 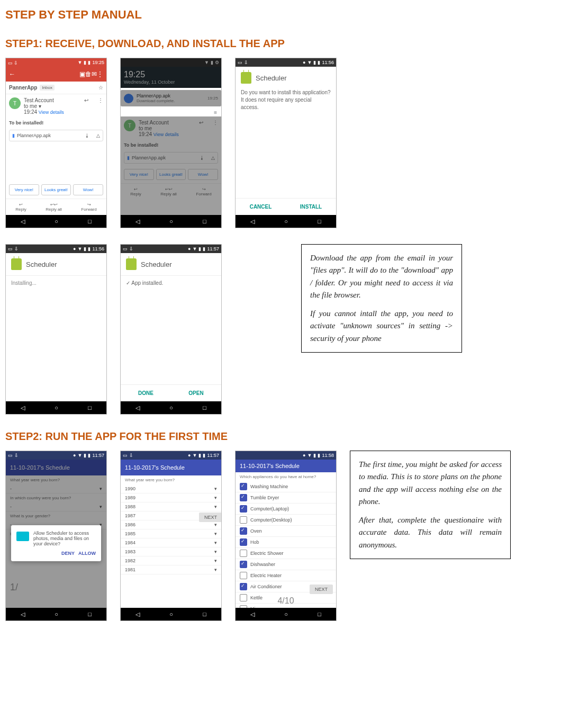 What do you see at coordinates (89, 207) in the screenshot?
I see `forward-button: ↪Forward` at bounding box center [89, 207].